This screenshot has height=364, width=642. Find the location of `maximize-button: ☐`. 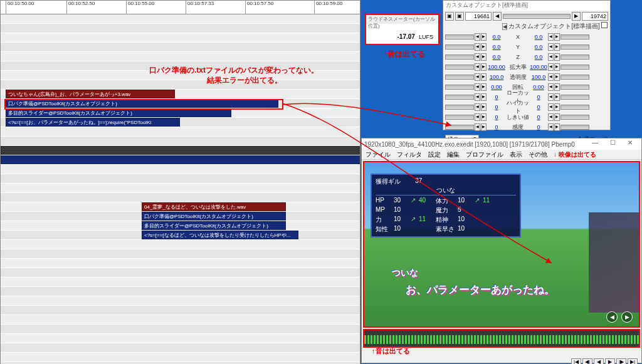

maximize-button: ☐ is located at coordinates (613, 144).